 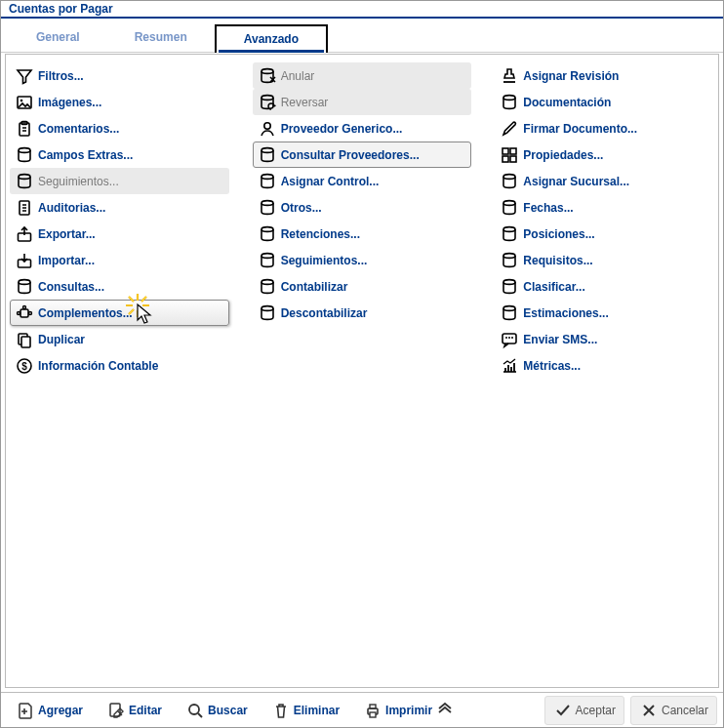 I want to click on person-icon, so click(x=267, y=129).